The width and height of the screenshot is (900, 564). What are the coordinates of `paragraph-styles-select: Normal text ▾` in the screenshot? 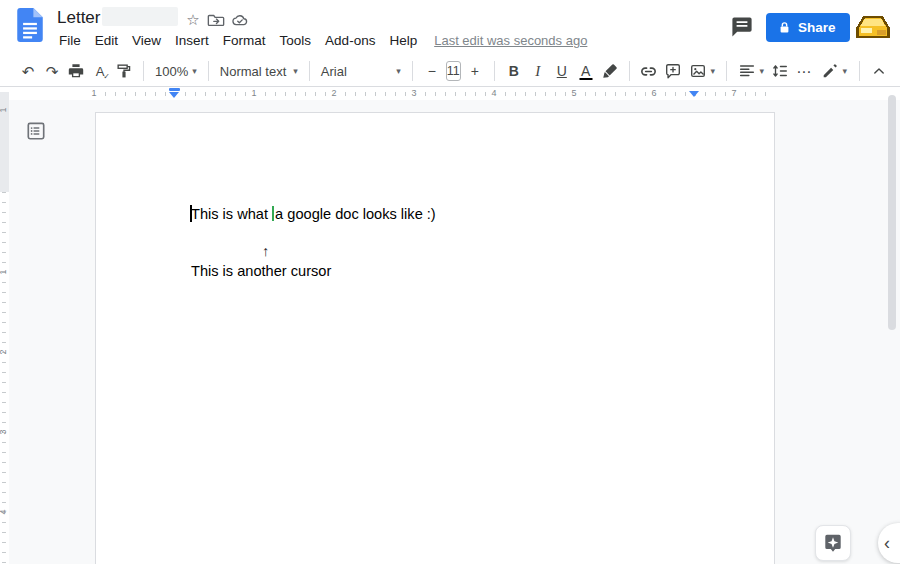 It's located at (259, 71).